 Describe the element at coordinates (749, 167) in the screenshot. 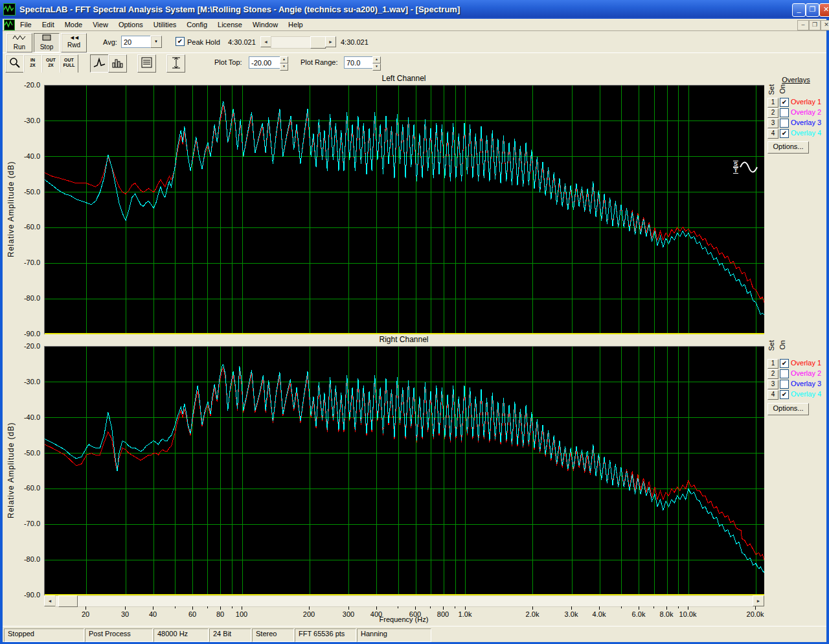

I see `sine-wave-icon` at that location.